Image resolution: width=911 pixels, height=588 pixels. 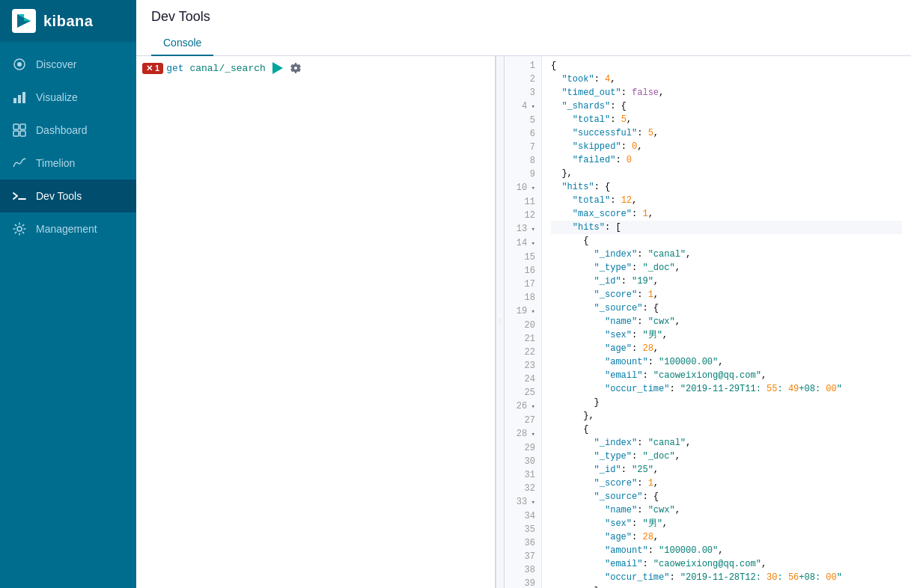 I want to click on sidebar-item-devtools: Dev Tools, so click(x=68, y=196).